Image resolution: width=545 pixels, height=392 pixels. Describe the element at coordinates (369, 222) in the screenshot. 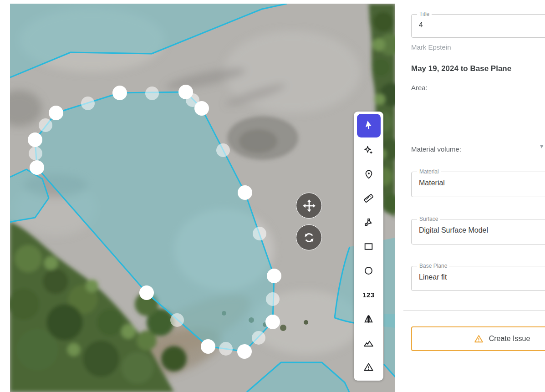

I see `polyline-icon` at that location.